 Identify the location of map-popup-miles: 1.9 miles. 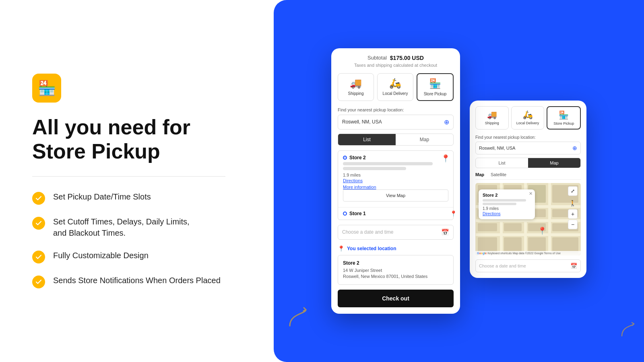
(507, 208).